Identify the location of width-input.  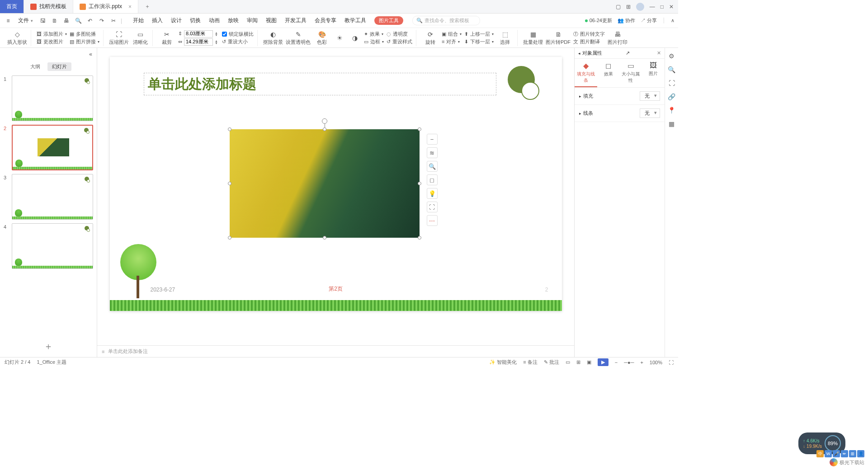
(198, 42).